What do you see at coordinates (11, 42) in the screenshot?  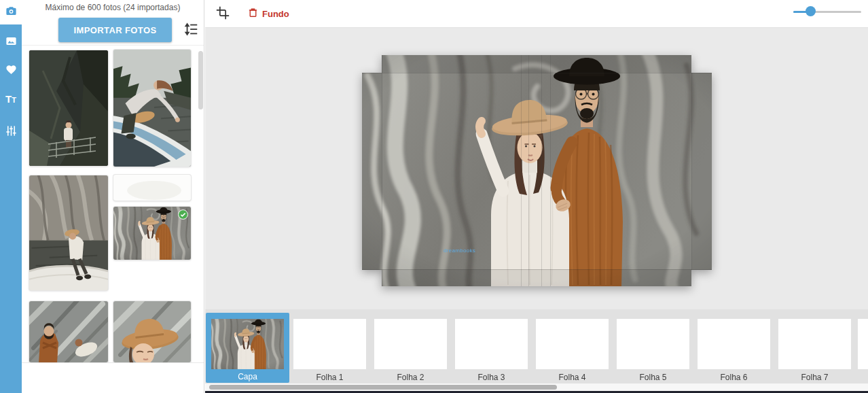 I see `rail-tab-layouts` at bounding box center [11, 42].